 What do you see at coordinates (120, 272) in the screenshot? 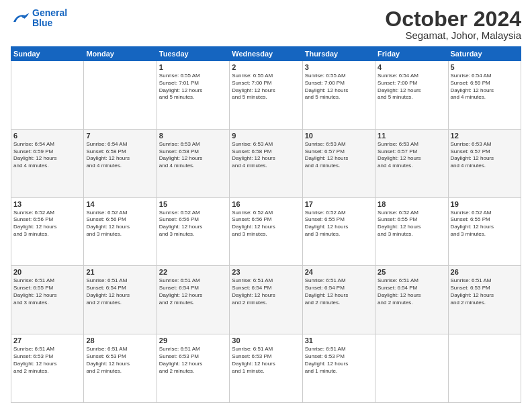
I see `day-number: 21` at bounding box center [120, 272].